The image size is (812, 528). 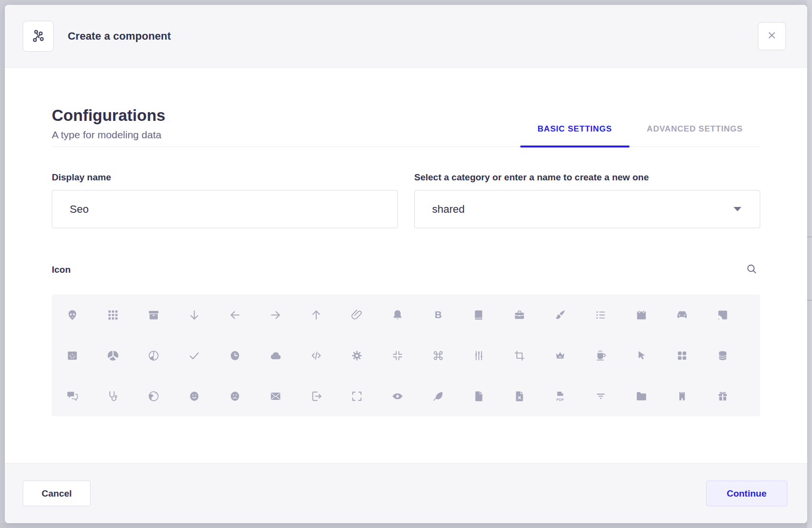 I want to click on chart-pie-icon, so click(x=153, y=355).